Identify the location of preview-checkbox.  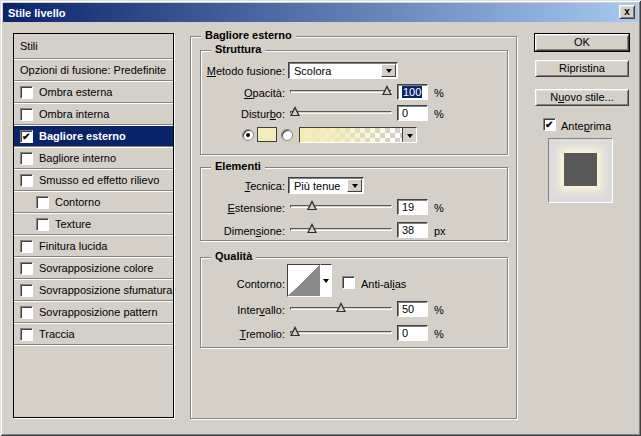
(550, 124).